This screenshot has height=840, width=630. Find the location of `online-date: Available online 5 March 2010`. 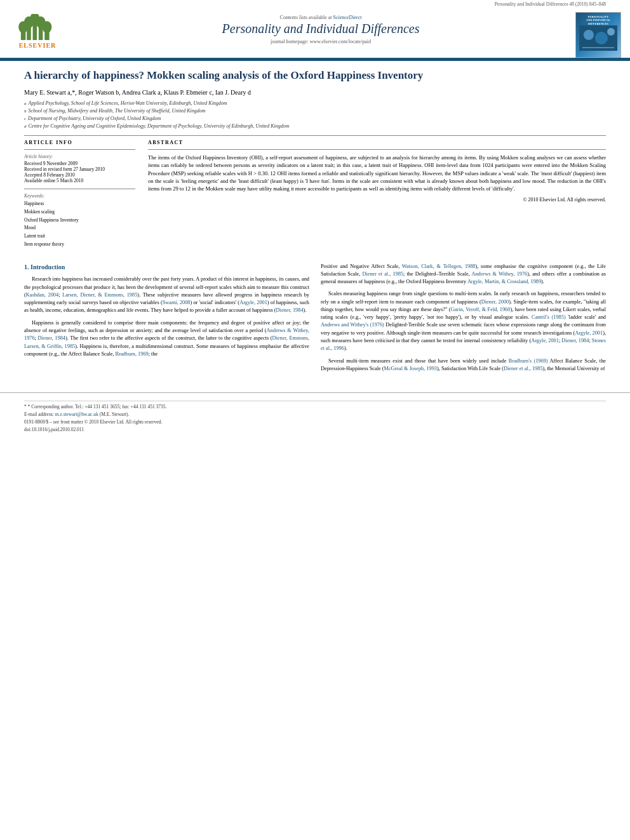

online-date: Available online 5 March 2010 is located at coordinates (80, 180).